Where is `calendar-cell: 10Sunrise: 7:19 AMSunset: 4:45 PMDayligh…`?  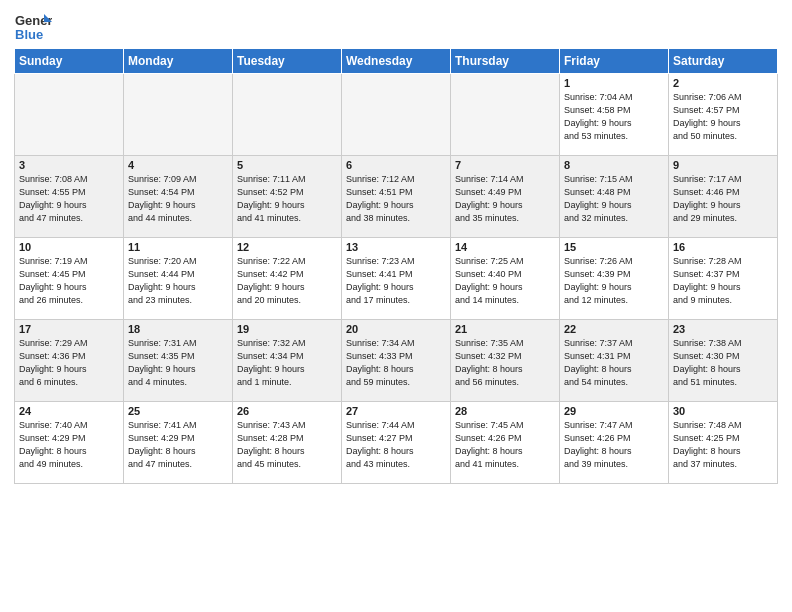 calendar-cell: 10Sunrise: 7:19 AMSunset: 4:45 PMDayligh… is located at coordinates (70, 279).